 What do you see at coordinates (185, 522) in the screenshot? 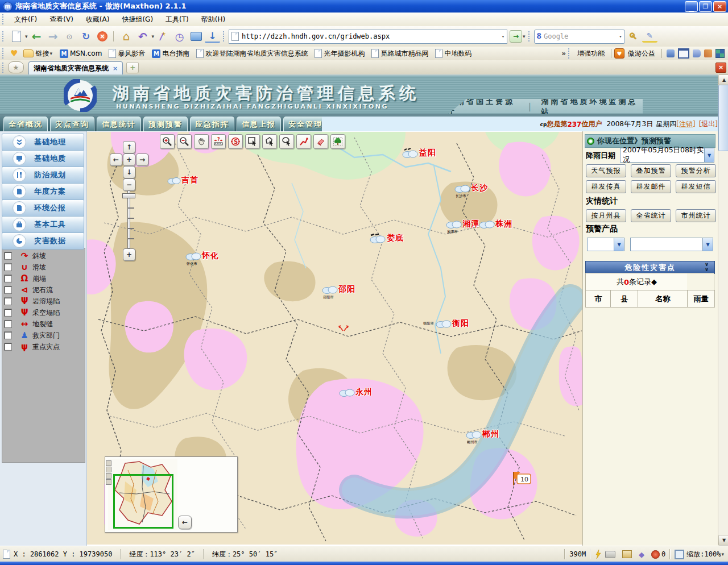
I see `minimap-collapse-button: ←` at bounding box center [185, 522].